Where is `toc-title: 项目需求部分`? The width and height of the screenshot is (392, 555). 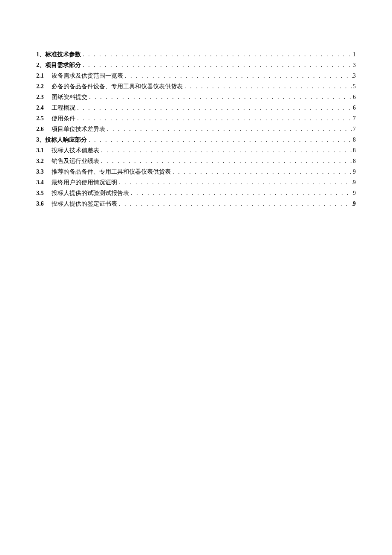 toc-title: 项目需求部分 is located at coordinates (63, 65).